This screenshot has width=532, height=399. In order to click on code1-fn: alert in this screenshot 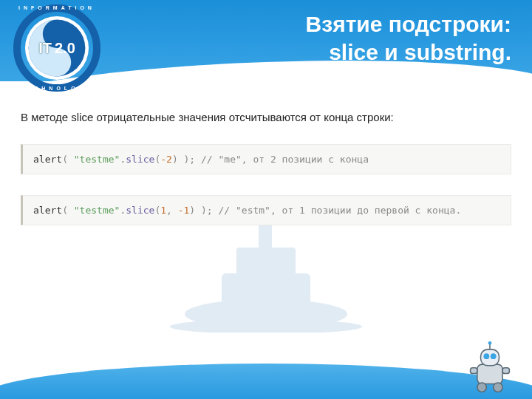, I will do `click(47, 160)`.